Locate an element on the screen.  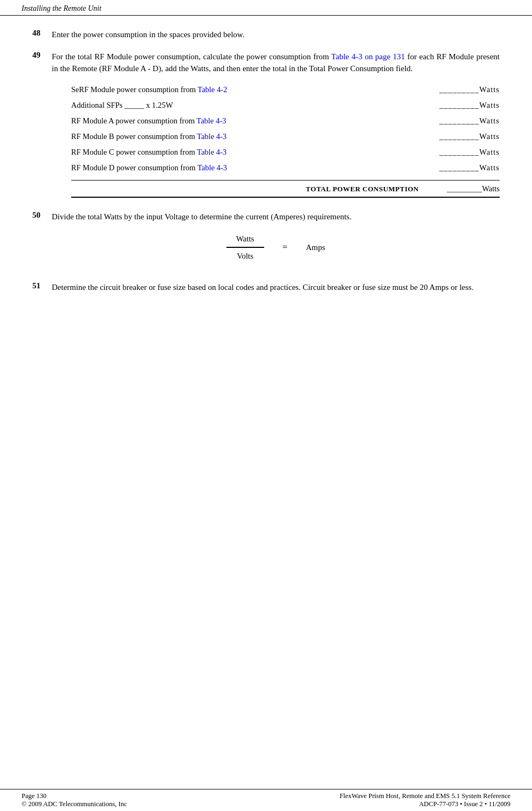
amps-label: Amps is located at coordinates (315, 248).